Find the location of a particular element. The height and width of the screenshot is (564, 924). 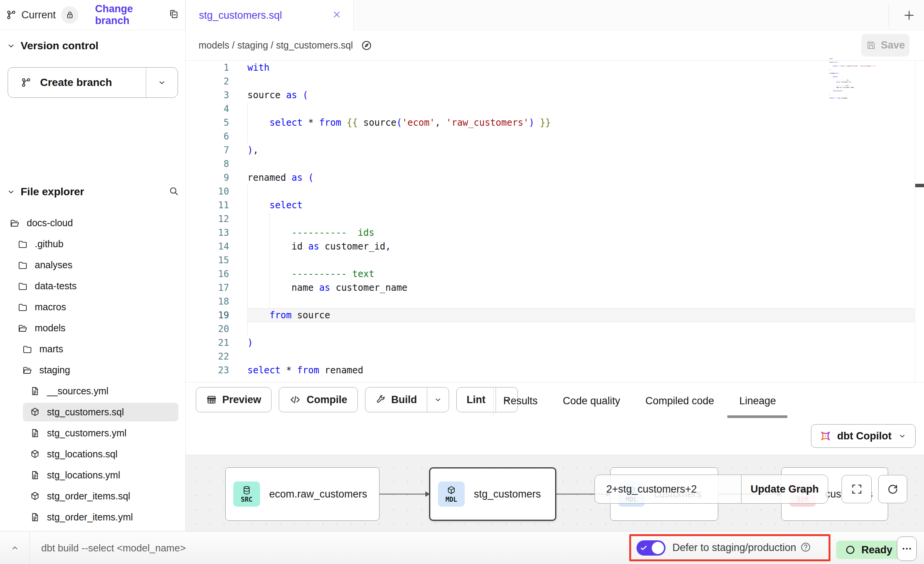

code-line-20: 20 is located at coordinates (555, 329).